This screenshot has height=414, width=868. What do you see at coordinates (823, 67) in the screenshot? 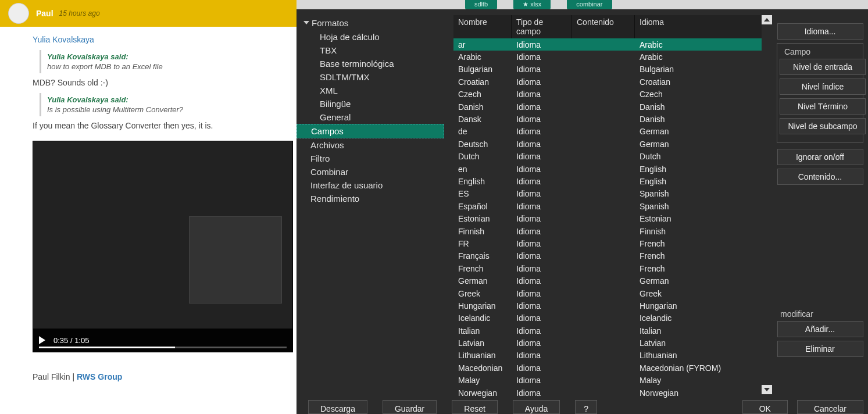
I see `nivel-entrada-button: Nivel de entrada` at bounding box center [823, 67].